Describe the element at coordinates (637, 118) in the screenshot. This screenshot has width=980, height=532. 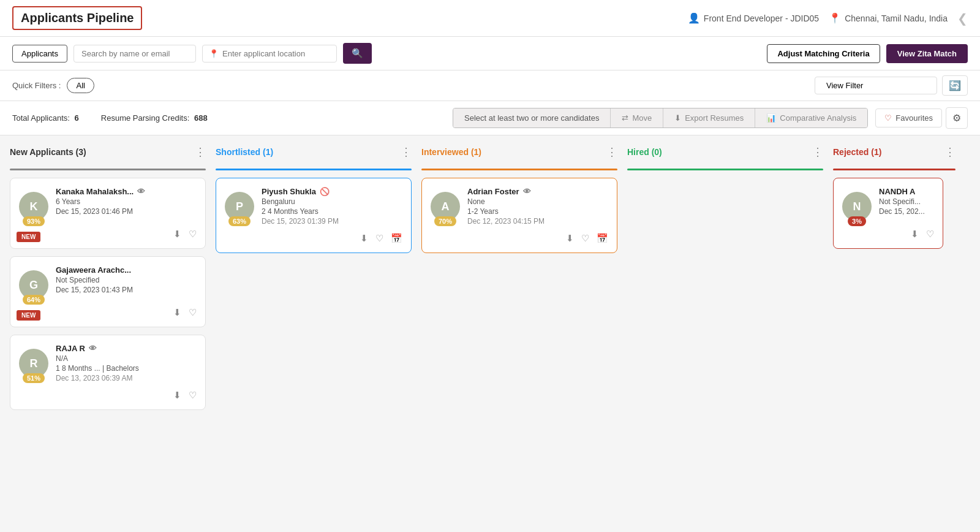
I see `move-action: ⇄ Move` at that location.